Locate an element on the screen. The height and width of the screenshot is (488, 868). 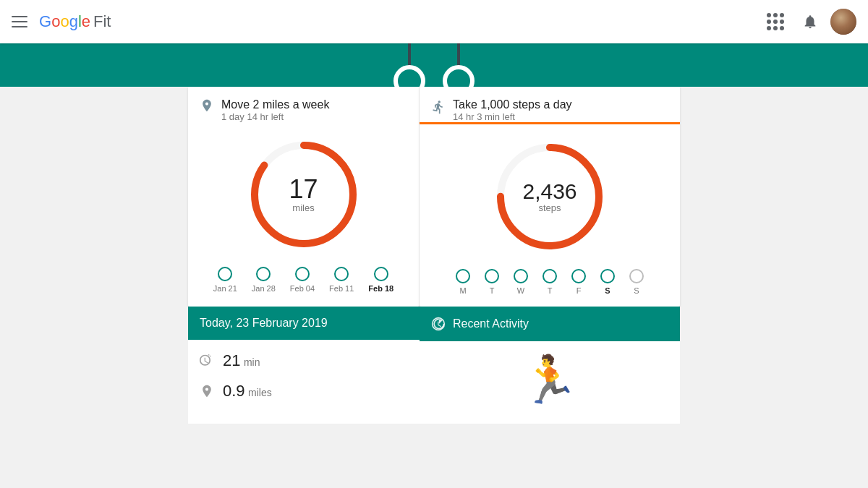
steps-circle-value: 2,436 steps is located at coordinates (550, 197).